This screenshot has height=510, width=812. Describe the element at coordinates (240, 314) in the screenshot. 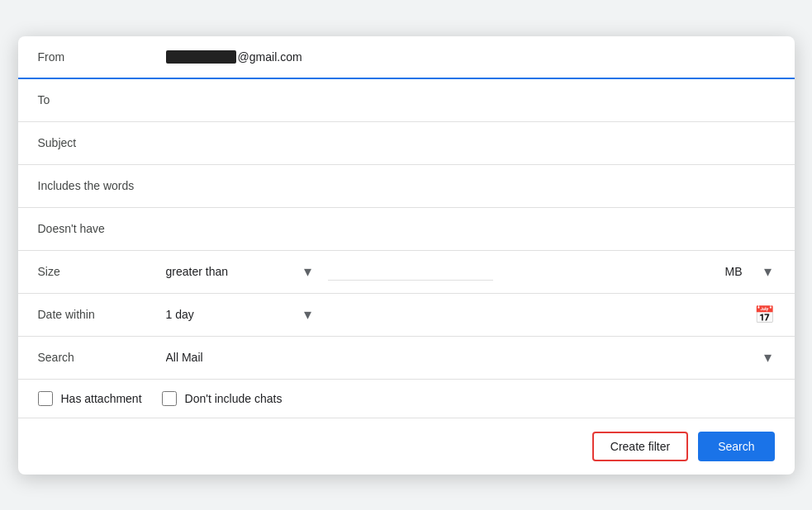

I see `date-within-select-wrapper: 1 day 3 days 1 week 2 weeks 1 month 2 mo…` at that location.